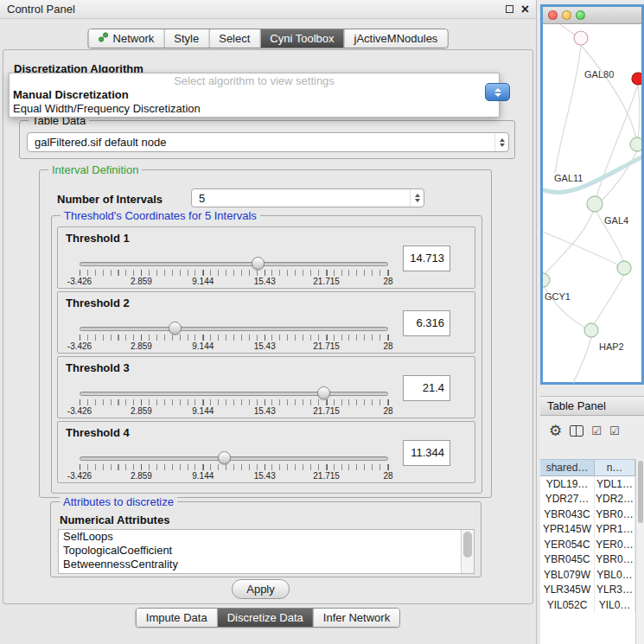 The width and height of the screenshot is (644, 644). Describe the element at coordinates (567, 545) in the screenshot. I see `table-cell: YER054C` at that location.